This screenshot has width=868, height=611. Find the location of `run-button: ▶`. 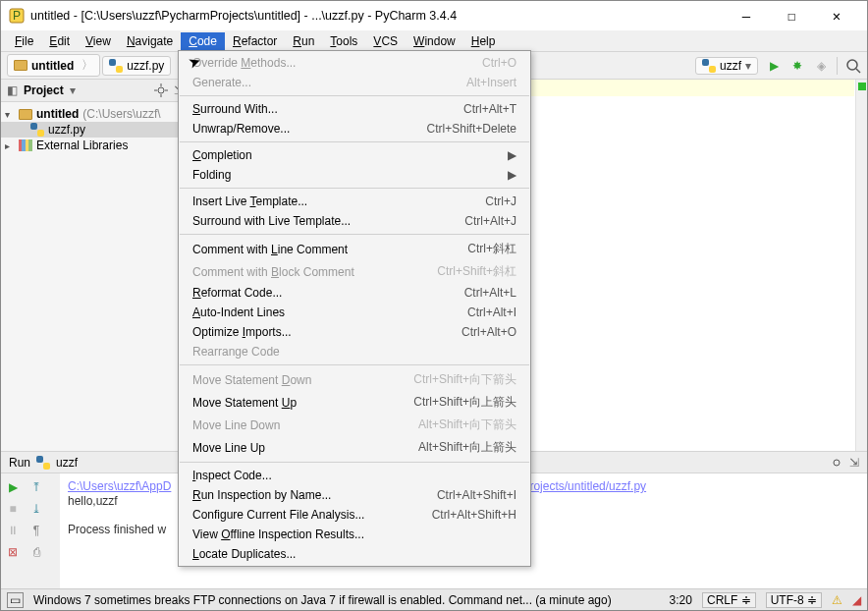

run-button: ▶ is located at coordinates (774, 66).